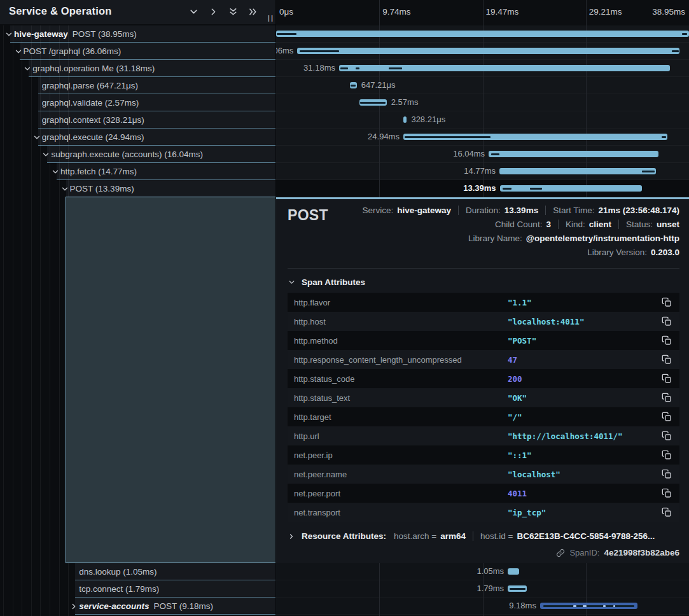 This screenshot has width=689, height=616. Describe the element at coordinates (138, 51) in the screenshot. I see `tree-row: POST /graphql (36.06ms)` at that location.